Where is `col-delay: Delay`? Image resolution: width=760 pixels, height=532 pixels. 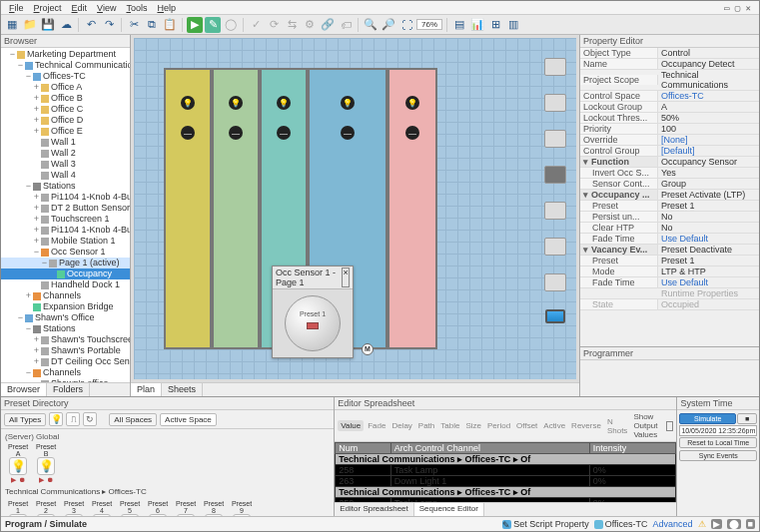 col-delay: Delay is located at coordinates (401, 425).